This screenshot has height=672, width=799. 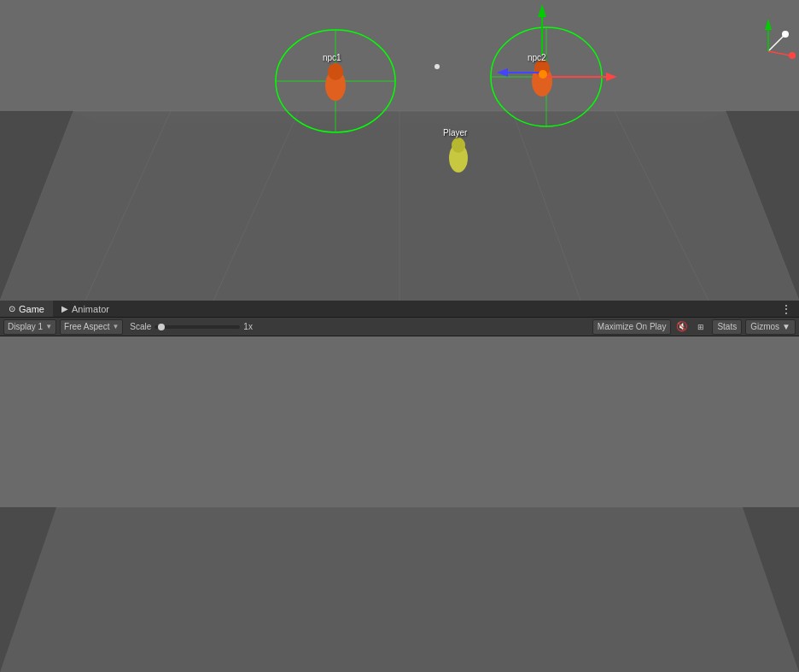 What do you see at coordinates (65, 309) in the screenshot?
I see `animator-icon: ▶` at bounding box center [65, 309].